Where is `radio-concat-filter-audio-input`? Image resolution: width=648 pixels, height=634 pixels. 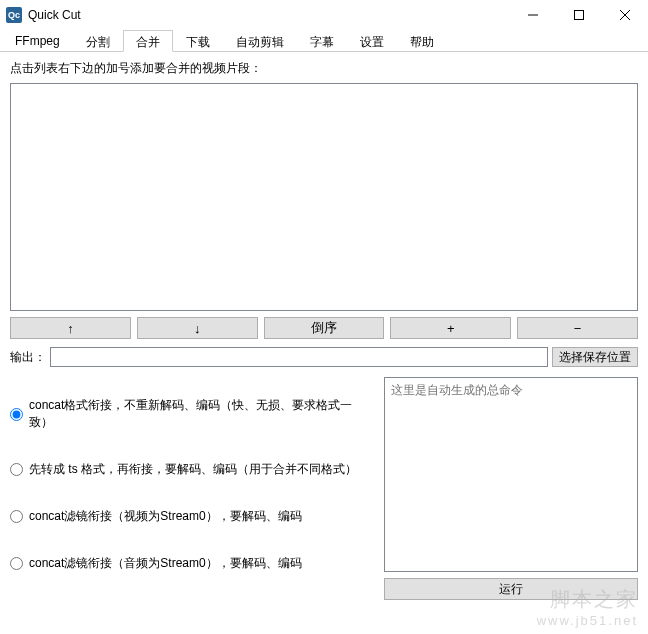 radio-concat-filter-audio-input is located at coordinates (16, 564).